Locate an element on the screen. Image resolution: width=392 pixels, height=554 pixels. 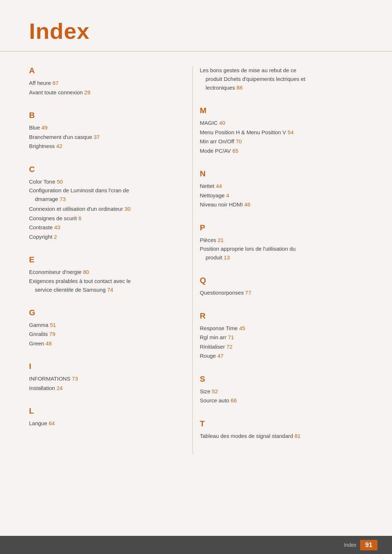
index-section: RResponse Time 45Rgl min arr 71Rinitiali… is located at coordinates (274, 336).